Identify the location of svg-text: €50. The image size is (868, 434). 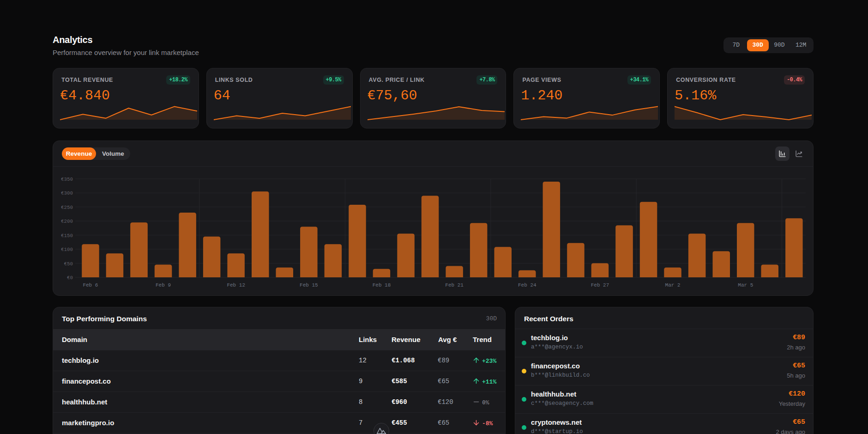
(68, 264).